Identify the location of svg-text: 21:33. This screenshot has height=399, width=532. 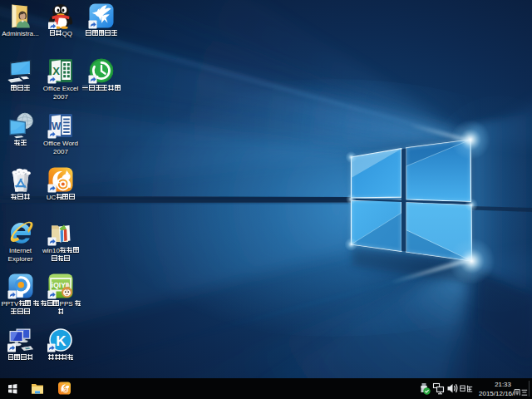
(503, 384).